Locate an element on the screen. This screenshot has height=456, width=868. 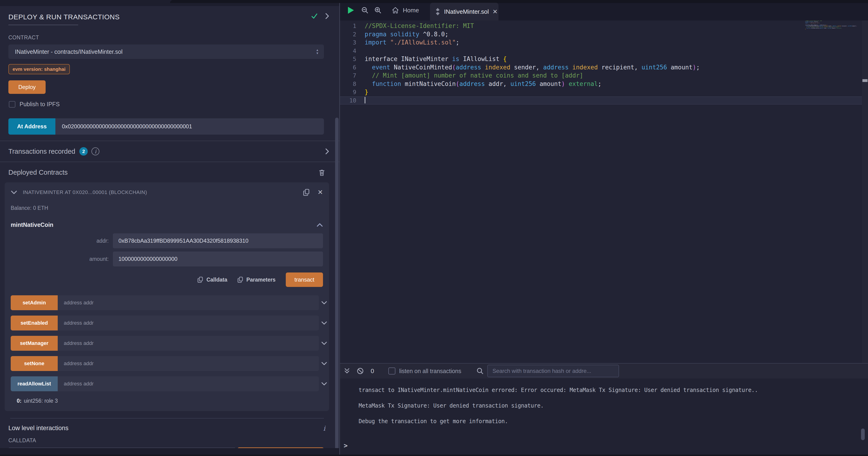
terminal-search-icon is located at coordinates (480, 371).